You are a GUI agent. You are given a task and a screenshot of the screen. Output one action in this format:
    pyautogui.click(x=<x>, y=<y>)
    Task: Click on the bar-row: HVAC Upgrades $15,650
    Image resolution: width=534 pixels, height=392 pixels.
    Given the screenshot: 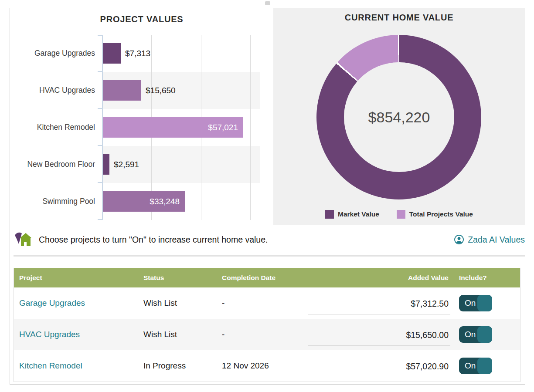 What is the action you would take?
    pyautogui.click(x=142, y=91)
    